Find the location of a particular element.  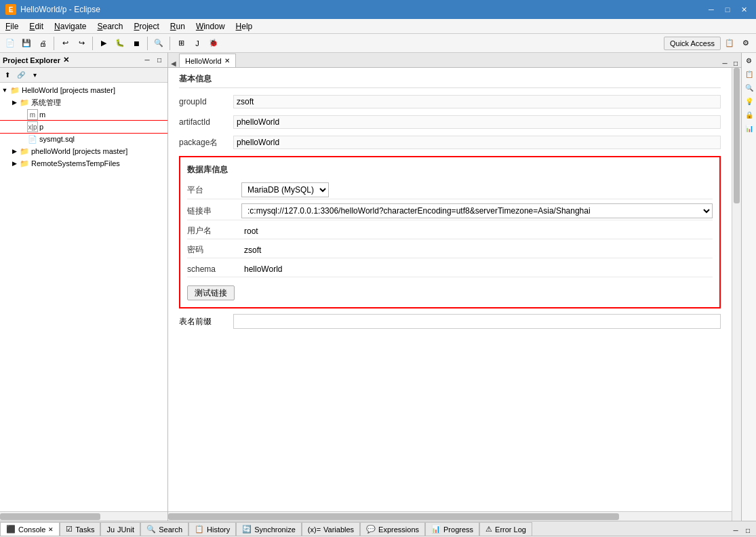

tab-synchronize: 🔄 Synchronize is located at coordinates (268, 529).